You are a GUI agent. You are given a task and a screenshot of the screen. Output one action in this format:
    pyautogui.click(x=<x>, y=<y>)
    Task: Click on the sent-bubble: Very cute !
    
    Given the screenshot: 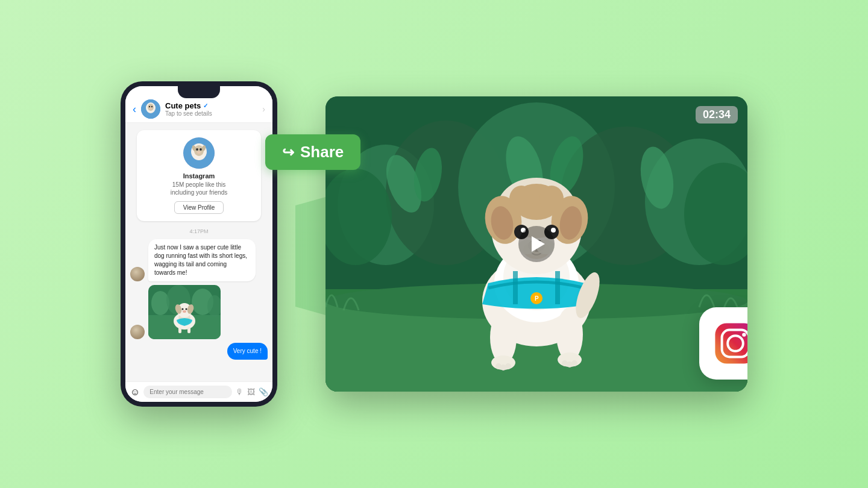 What is the action you would take?
    pyautogui.click(x=247, y=351)
    